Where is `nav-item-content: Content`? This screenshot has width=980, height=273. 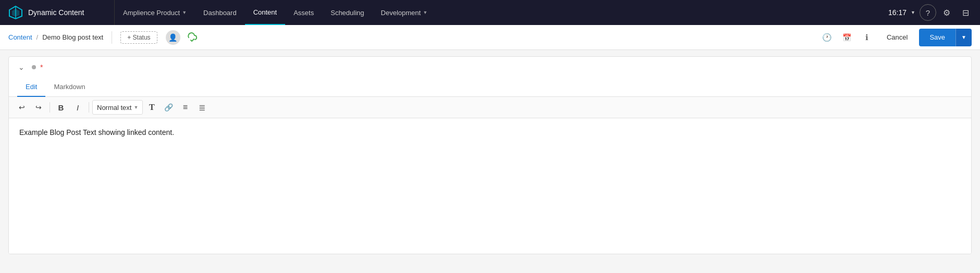
nav-item-content: Content is located at coordinates (265, 13).